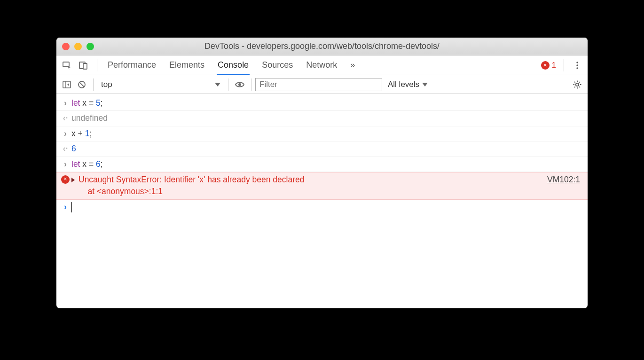 The image size is (644, 360). What do you see at coordinates (319, 85) in the screenshot?
I see `filter-input` at bounding box center [319, 85].